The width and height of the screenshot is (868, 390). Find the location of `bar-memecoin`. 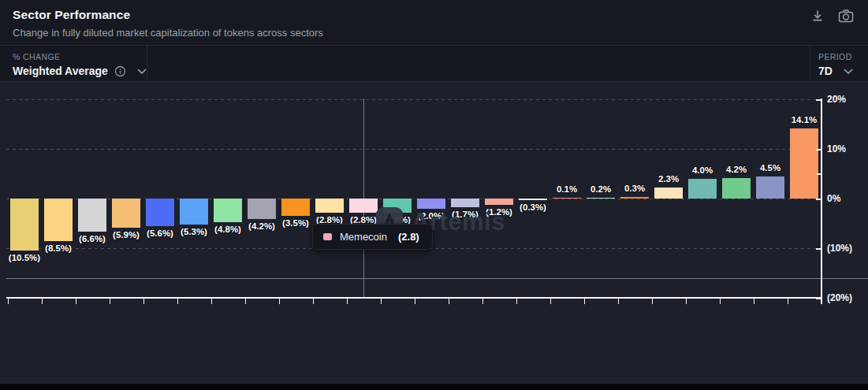

bar-memecoin is located at coordinates (363, 206).